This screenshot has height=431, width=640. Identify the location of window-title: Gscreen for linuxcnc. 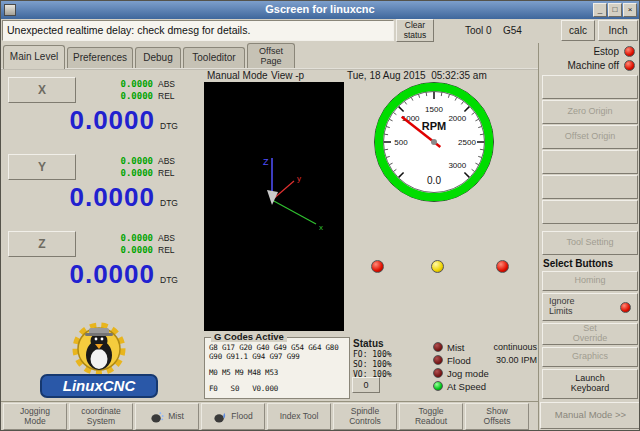
(320, 9).